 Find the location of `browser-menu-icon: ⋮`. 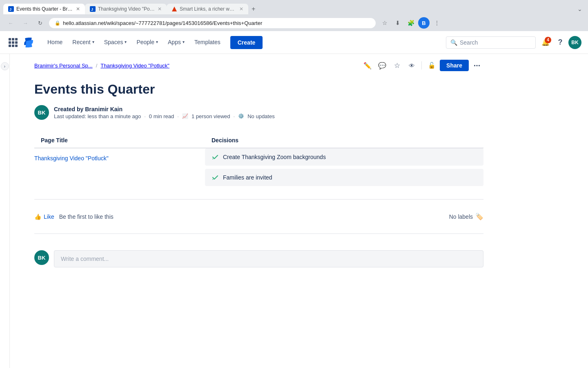

browser-menu-icon: ⋮ is located at coordinates (437, 23).